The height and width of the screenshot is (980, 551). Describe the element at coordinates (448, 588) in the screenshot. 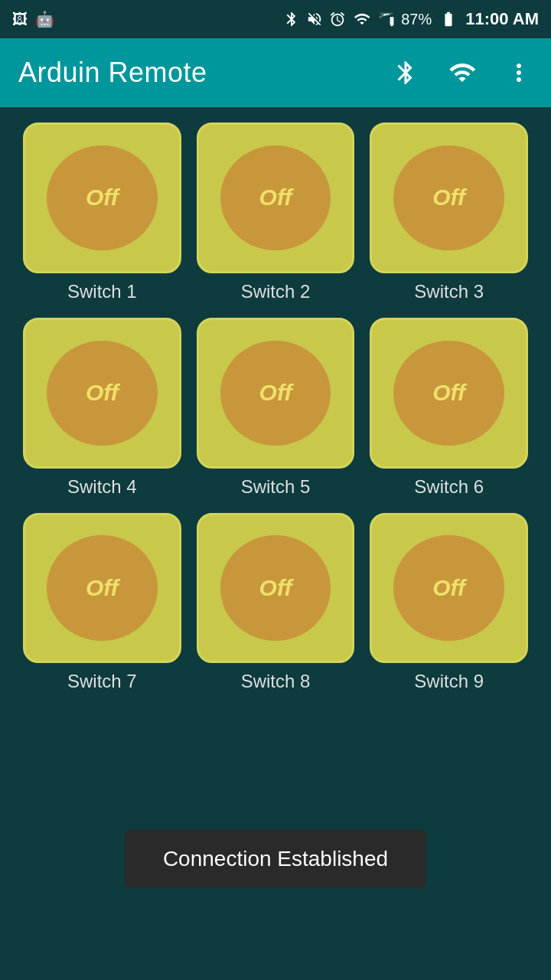

I see `switch-state-9: Off` at that location.